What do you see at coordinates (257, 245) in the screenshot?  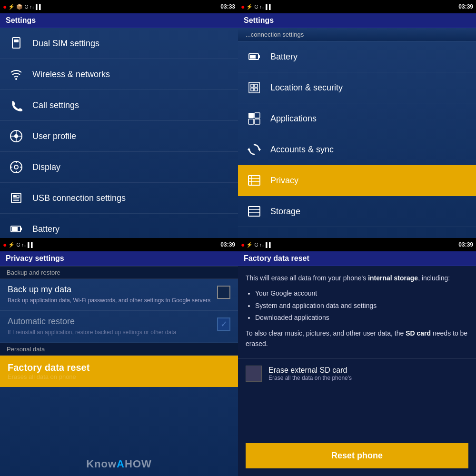 I see `status-left-q4: ● ⚡ G ↑↓ ▌▌` at bounding box center [257, 245].